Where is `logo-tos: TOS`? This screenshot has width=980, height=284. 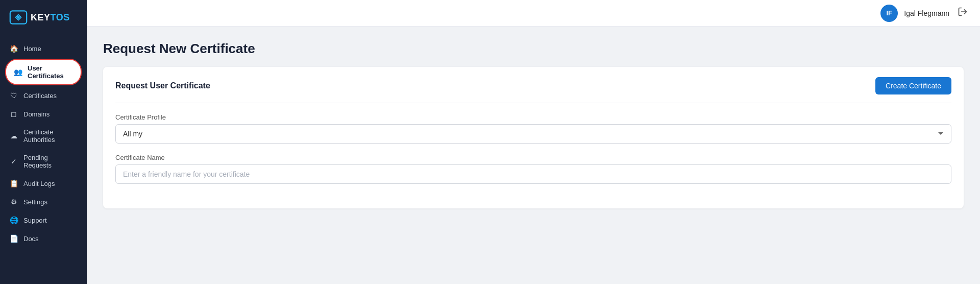
logo-tos: TOS is located at coordinates (60, 17).